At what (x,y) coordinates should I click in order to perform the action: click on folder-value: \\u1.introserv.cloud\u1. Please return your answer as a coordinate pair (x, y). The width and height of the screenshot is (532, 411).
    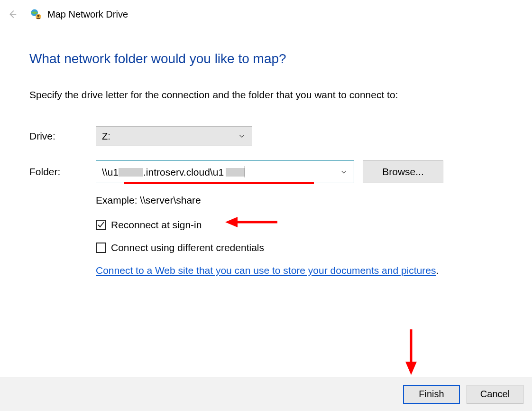
    Looking at the image, I should click on (174, 172).